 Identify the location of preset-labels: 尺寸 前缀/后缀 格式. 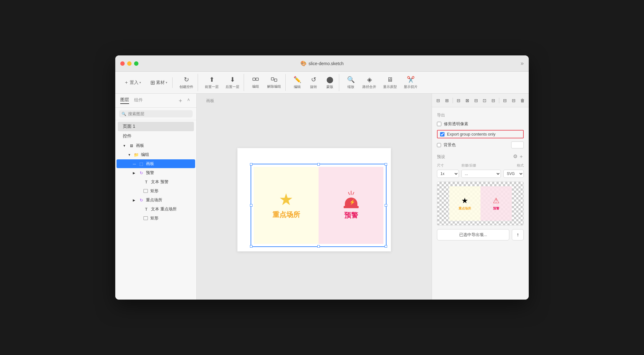
(480, 165).